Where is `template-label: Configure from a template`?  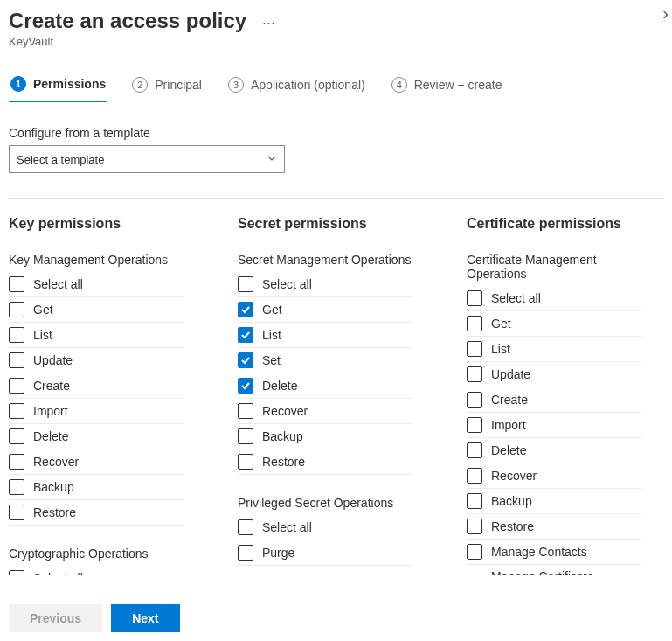
template-label: Configure from a template is located at coordinates (336, 133).